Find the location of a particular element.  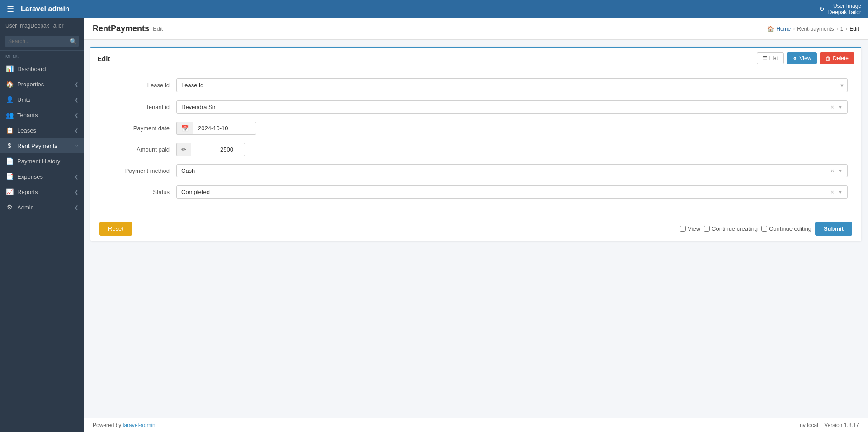

page-footer: Powered by laravel-admin Env local Versi… is located at coordinates (476, 425).